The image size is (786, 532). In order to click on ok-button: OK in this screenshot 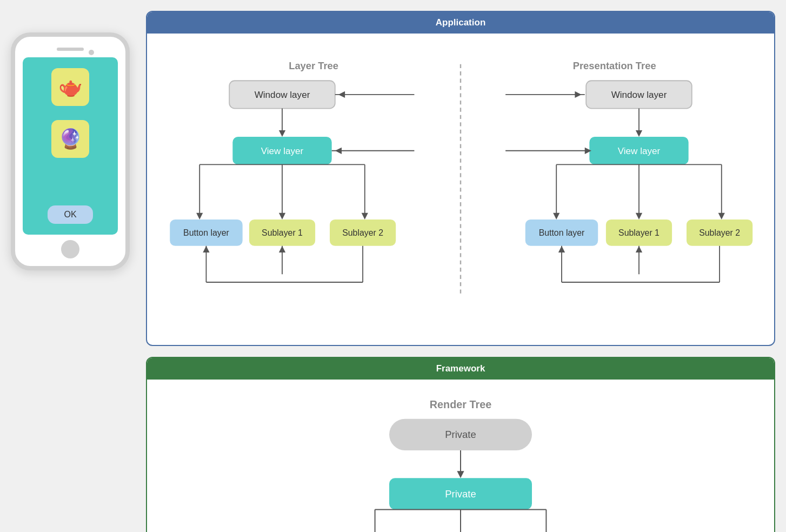, I will do `click(70, 215)`.